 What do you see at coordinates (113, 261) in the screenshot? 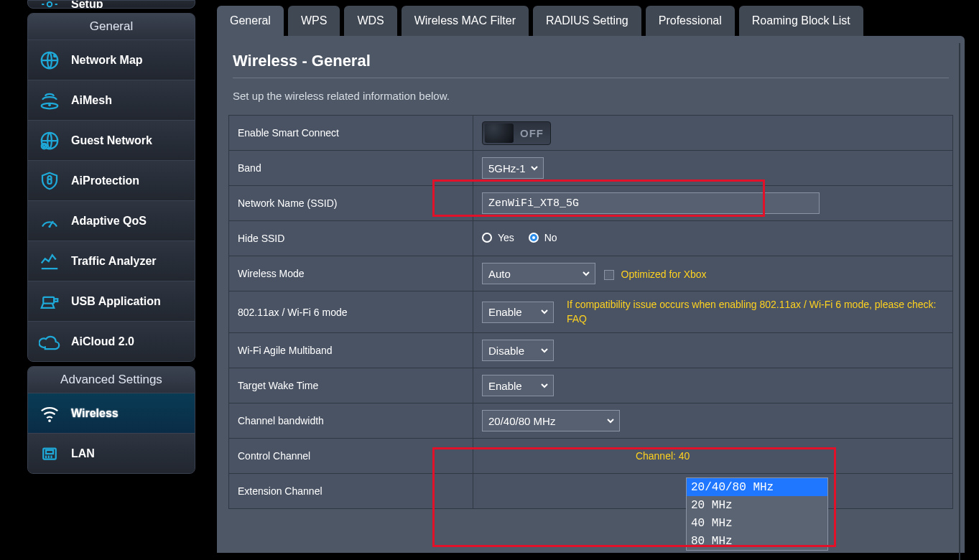
I see `sidebar-item-label: Traffic Analyzer` at bounding box center [113, 261].